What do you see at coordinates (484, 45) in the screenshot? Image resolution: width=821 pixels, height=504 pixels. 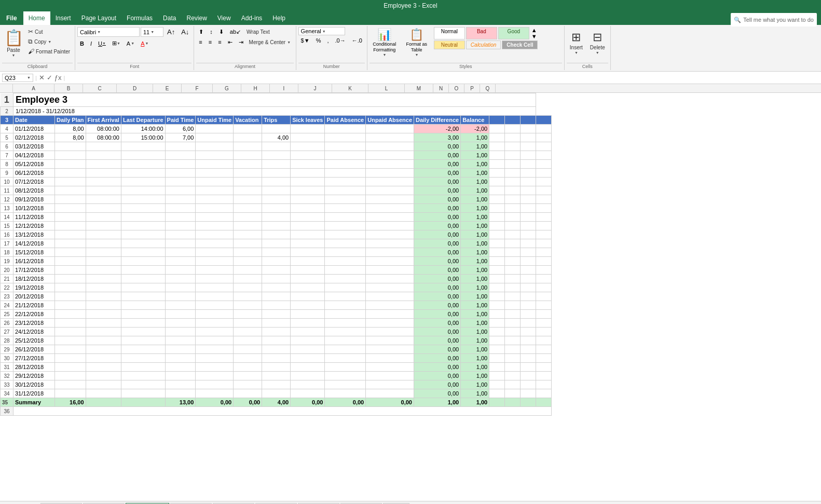 I see `style-calculation: Calculation` at bounding box center [484, 45].